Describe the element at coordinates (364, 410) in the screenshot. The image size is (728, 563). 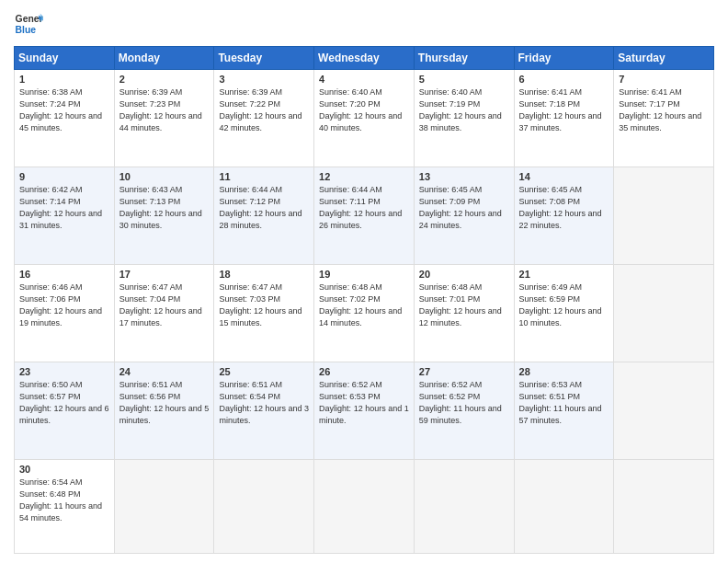
I see `calendar-cell: 26Sunrise: 6:52 AMSunset: 6:53 PMDayligh…` at that location.